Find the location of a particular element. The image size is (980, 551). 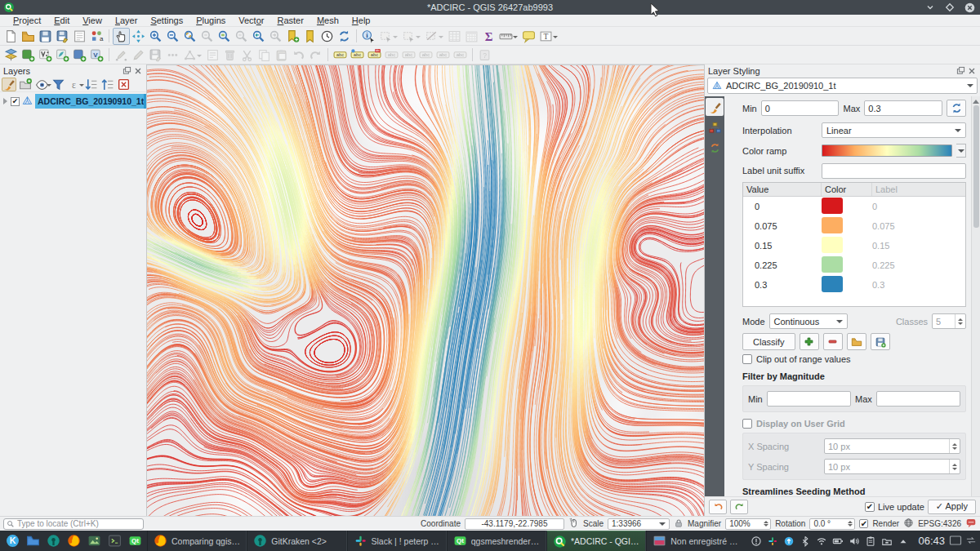

taskbar-clock: 06:43 is located at coordinates (931, 540).